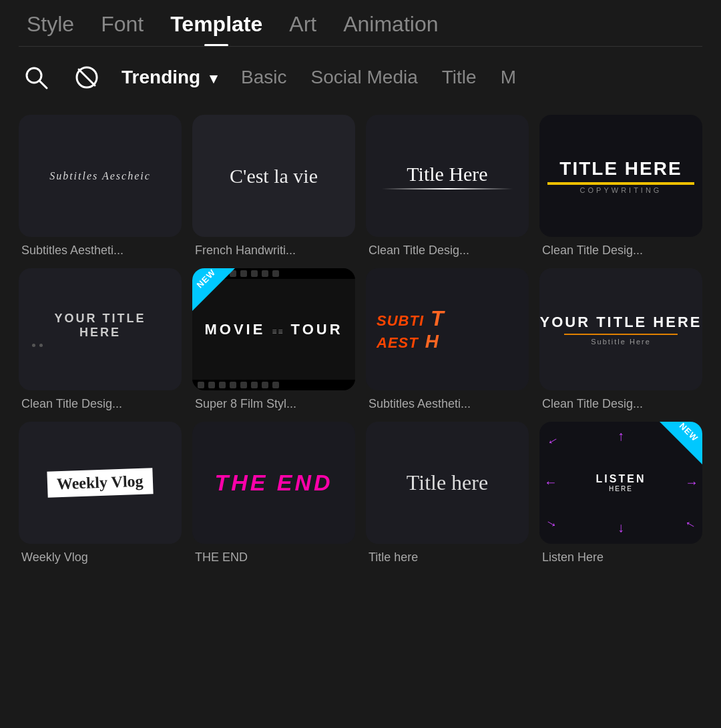 The image size is (721, 728). What do you see at coordinates (100, 558) in the screenshot?
I see `card-label-9: Weekly Vlog` at bounding box center [100, 558].